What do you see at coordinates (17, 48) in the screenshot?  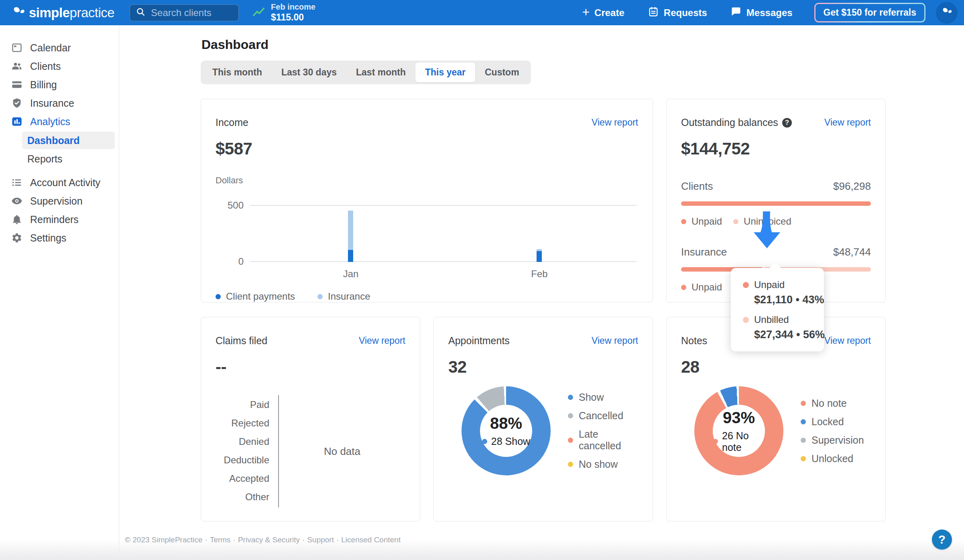 I see `calendar-icon` at bounding box center [17, 48].